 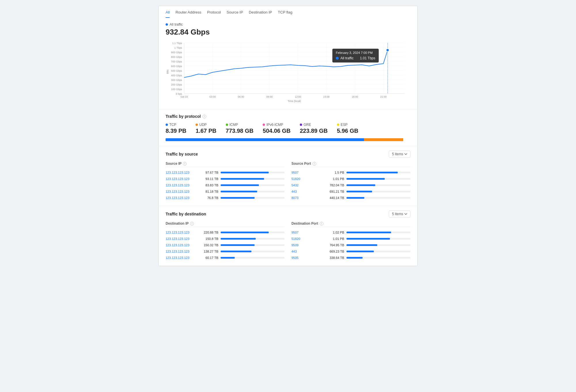 I want to click on traffic-value: 932.84 Gbps, so click(x=288, y=32).